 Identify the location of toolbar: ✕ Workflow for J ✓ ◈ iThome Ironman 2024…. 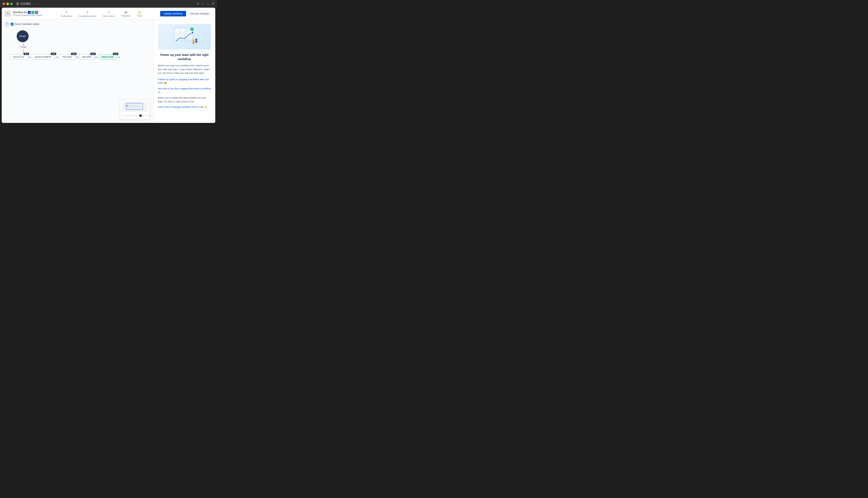
(108, 14).